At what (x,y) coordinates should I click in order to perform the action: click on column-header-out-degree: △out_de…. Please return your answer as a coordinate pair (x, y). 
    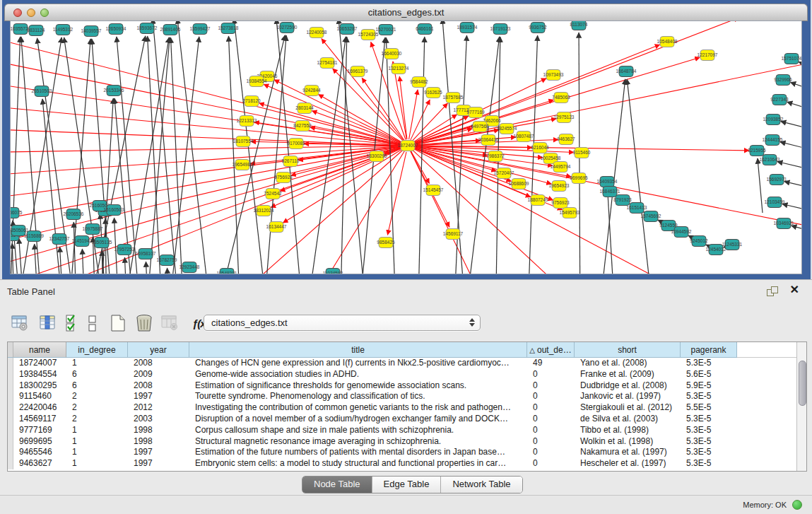
    Looking at the image, I should click on (551, 350).